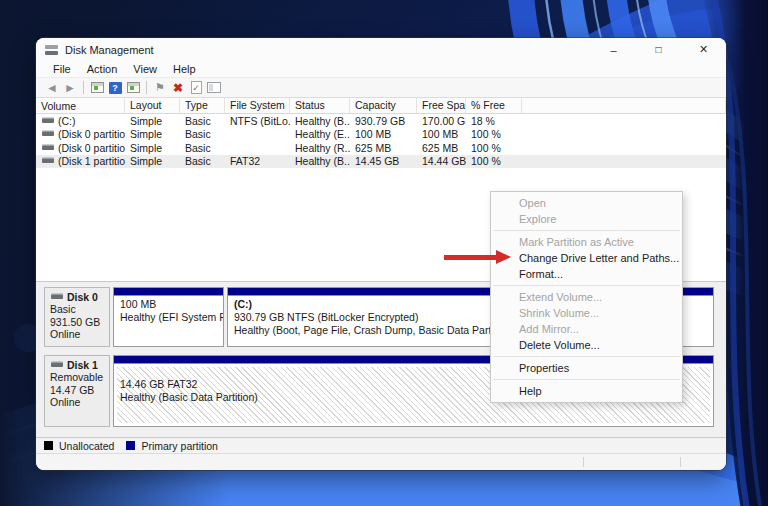 The height and width of the screenshot is (506, 768). I want to click on menu-item-delete-volume: Delete Volume..., so click(586, 345).